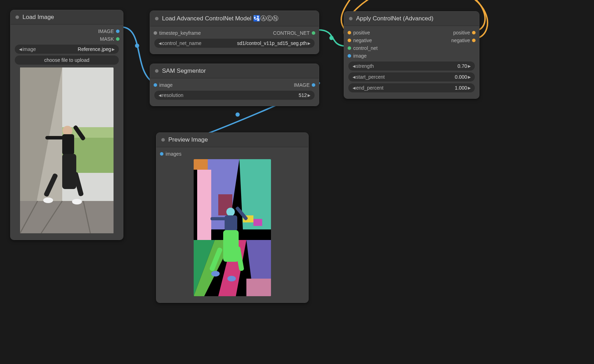 The image size is (594, 364). What do you see at coordinates (463, 66) in the screenshot?
I see `strength-value: 0.70` at bounding box center [463, 66].